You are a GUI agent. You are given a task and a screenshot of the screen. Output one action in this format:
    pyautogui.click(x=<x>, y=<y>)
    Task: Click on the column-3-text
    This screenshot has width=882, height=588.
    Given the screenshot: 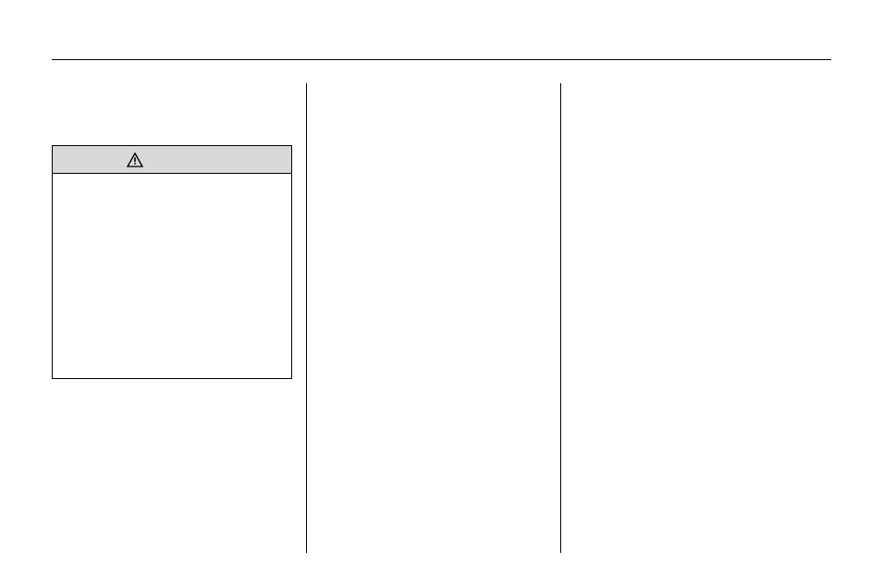 What is the action you would take?
    pyautogui.click(x=696, y=91)
    